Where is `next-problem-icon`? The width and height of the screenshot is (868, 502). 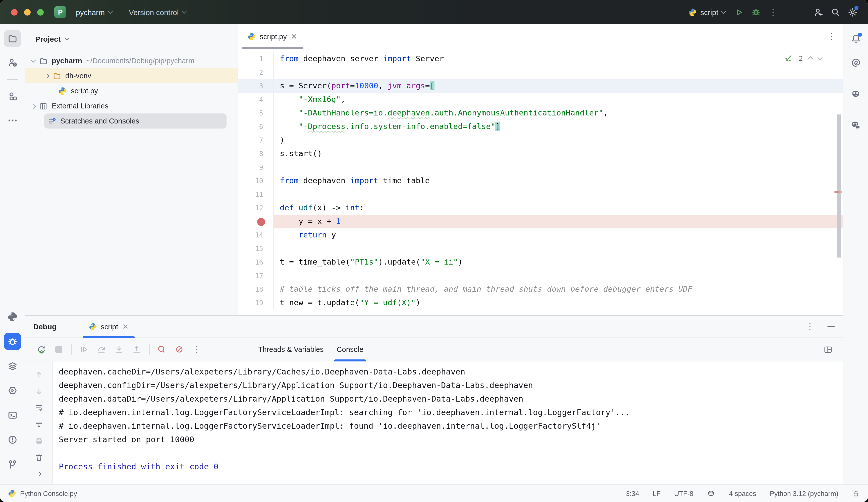
next-problem-icon is located at coordinates (820, 57).